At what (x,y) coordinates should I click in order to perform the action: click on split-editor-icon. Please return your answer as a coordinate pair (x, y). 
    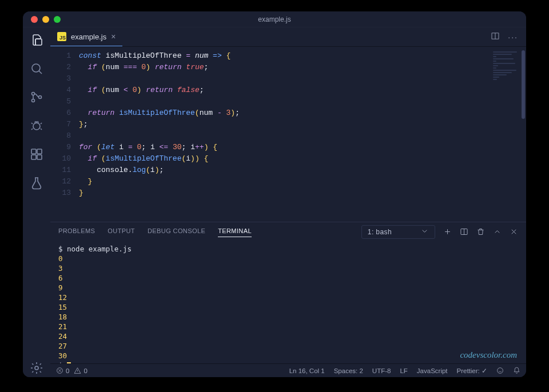
    Looking at the image, I should click on (495, 37).